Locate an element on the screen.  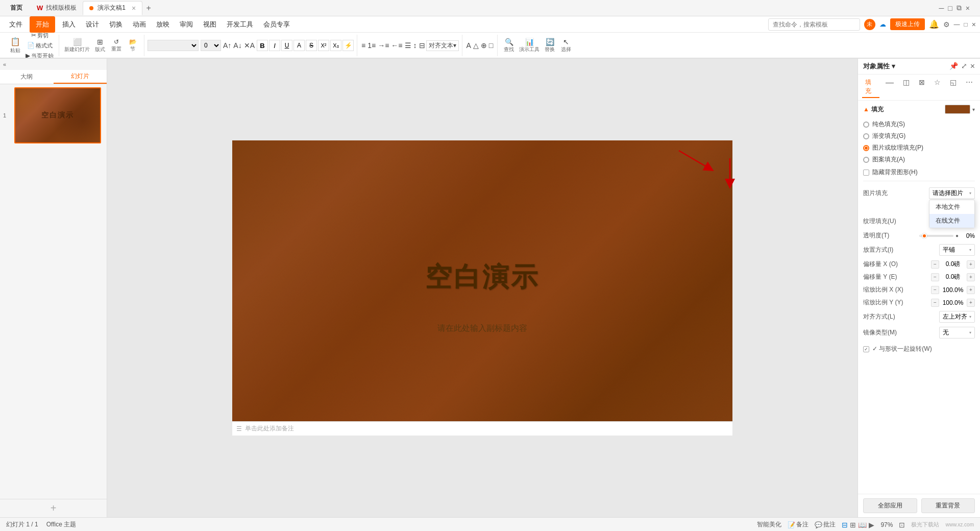
placement-select: 平铺 ▾ is located at coordinates (957, 250).